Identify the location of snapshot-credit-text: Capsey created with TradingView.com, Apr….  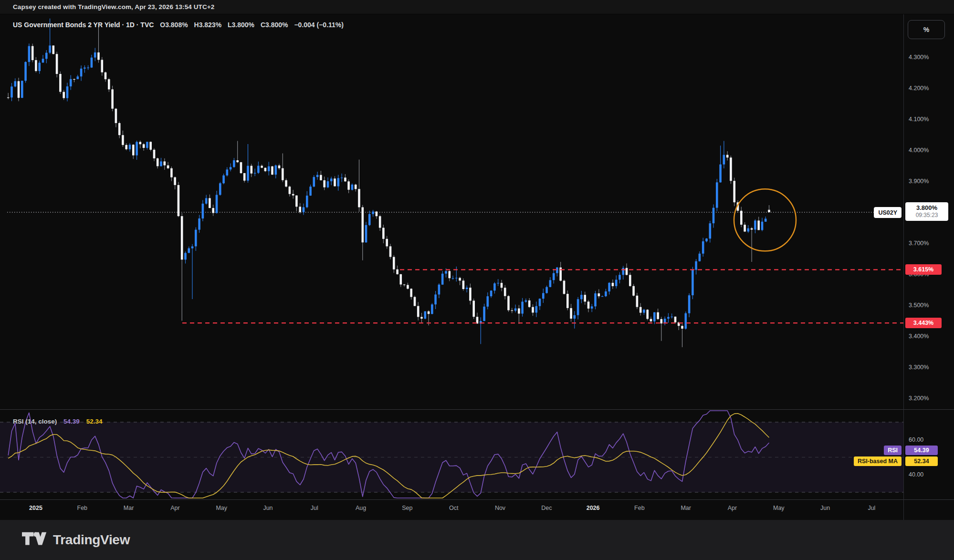
(114, 7).